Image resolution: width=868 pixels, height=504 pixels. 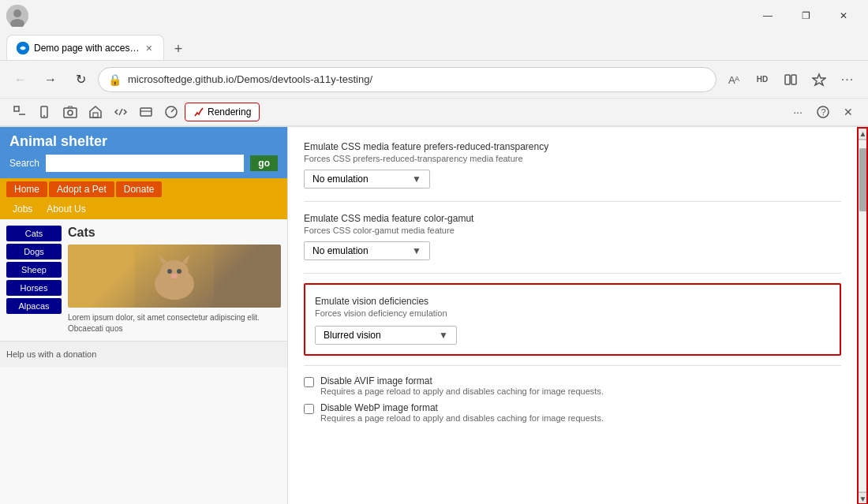 I want to click on browser-tab: Demo page with accessibility iss ×, so click(x=85, y=47).